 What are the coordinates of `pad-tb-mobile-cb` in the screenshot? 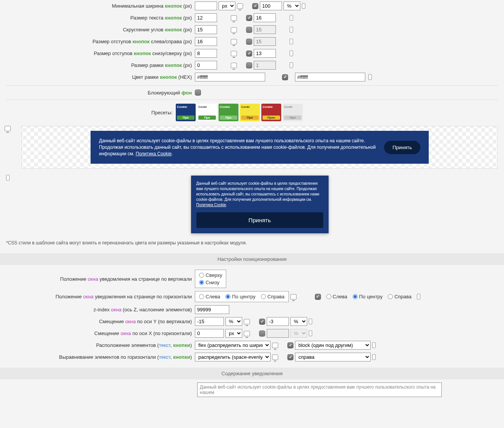 It's located at (249, 54).